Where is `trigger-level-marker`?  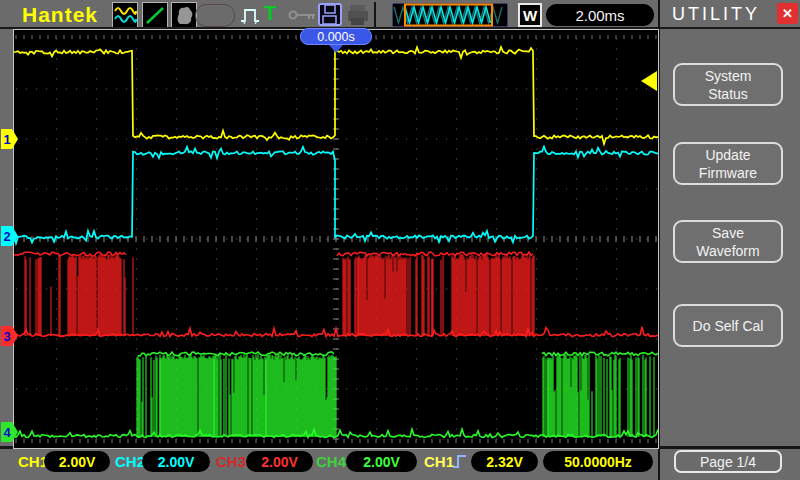
trigger-level-marker is located at coordinates (649, 81).